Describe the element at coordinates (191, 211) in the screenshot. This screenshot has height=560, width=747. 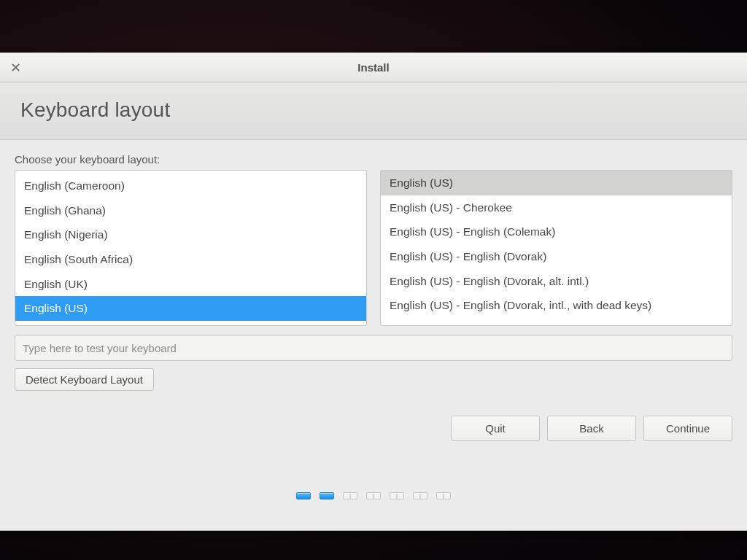
I see `list-item: English (Ghana)` at that location.